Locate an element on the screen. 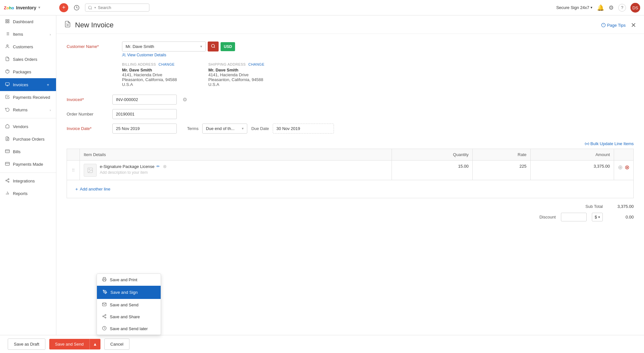 This screenshot has width=644, height=353. sidebar-item-payments-made: Payments Made is located at coordinates (28, 164).